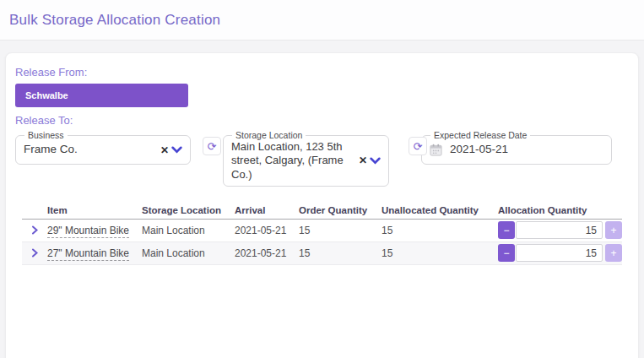 The height and width of the screenshot is (358, 644). Describe the element at coordinates (322, 231) in the screenshot. I see `table-row: 29" Mountain Bike Main Location 2021-05-…` at that location.